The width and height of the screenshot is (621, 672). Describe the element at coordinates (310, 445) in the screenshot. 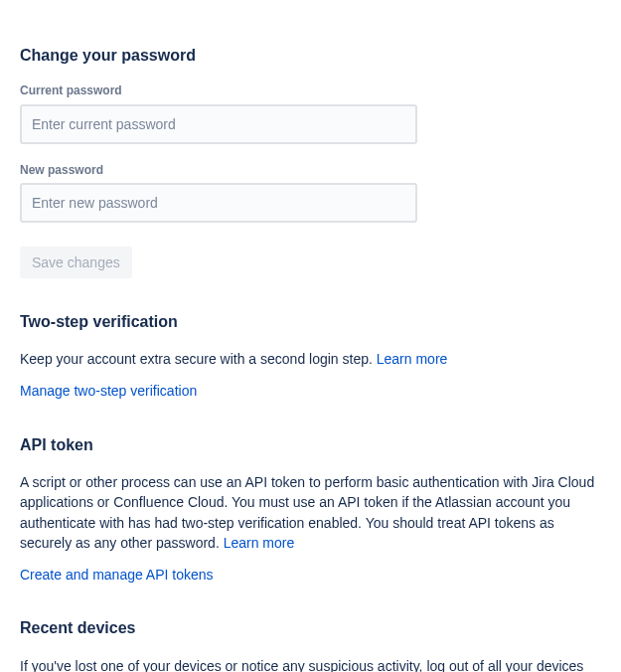

I see `api-token-heading: API token` at that location.